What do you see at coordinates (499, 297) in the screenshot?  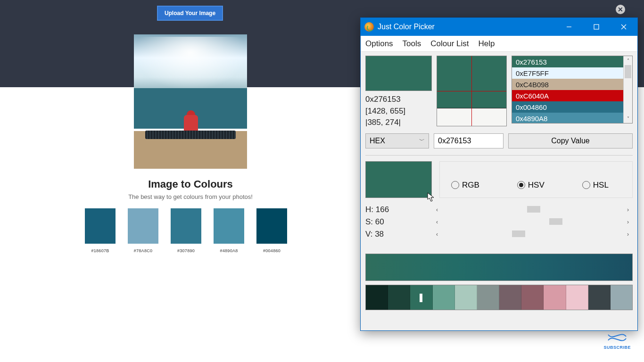 I see `shade-palette` at bounding box center [499, 297].